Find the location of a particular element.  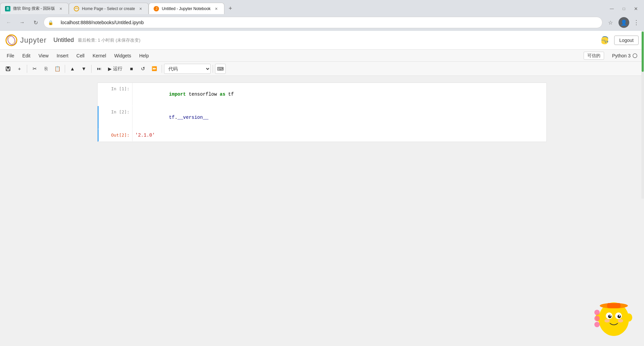

cell-2-body: tf.__version__ is located at coordinates (339, 117).